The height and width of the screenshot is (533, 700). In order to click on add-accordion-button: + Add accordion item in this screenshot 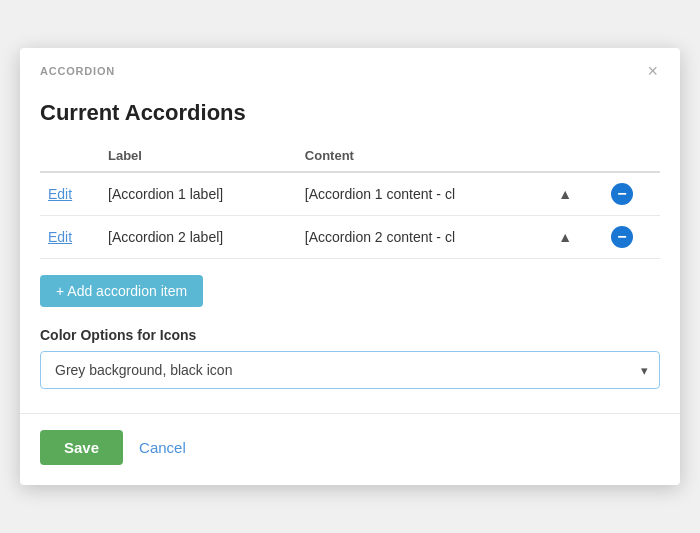, I will do `click(122, 291)`.